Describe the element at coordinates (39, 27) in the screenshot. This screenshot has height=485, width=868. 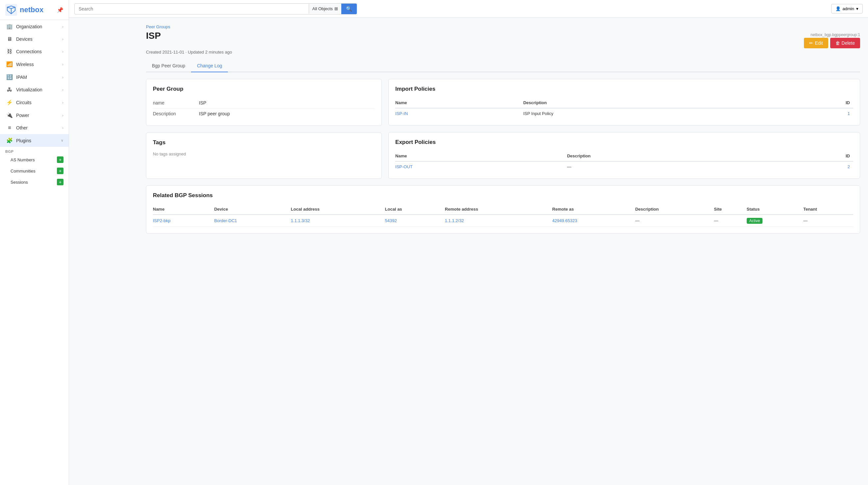
I see `sidebar-item-label: Organization` at that location.